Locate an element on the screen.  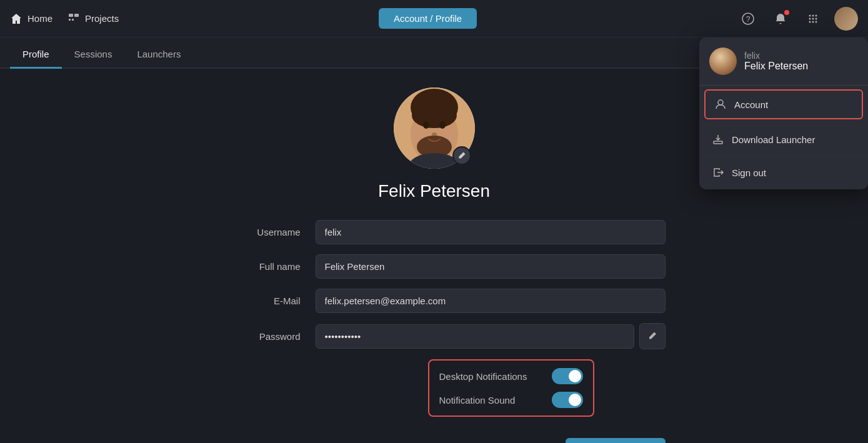
projects-nav: Projects is located at coordinates (93, 19).